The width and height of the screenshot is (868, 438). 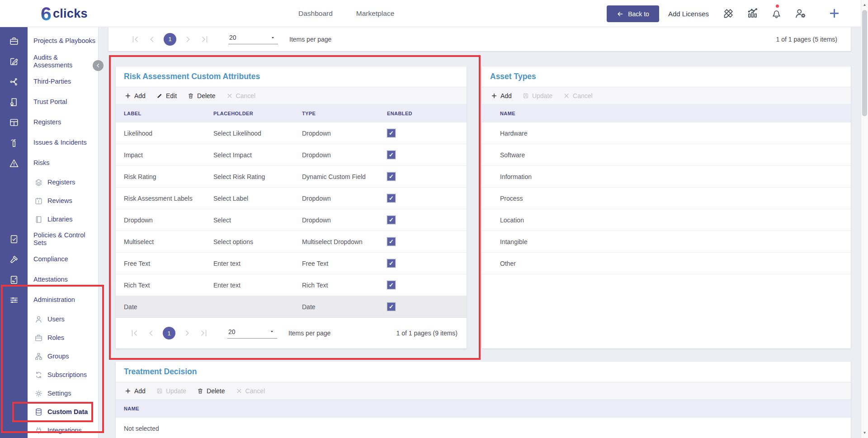 What do you see at coordinates (49, 239) in the screenshot?
I see `sidebar-item: Policies & Control Sets` at bounding box center [49, 239].